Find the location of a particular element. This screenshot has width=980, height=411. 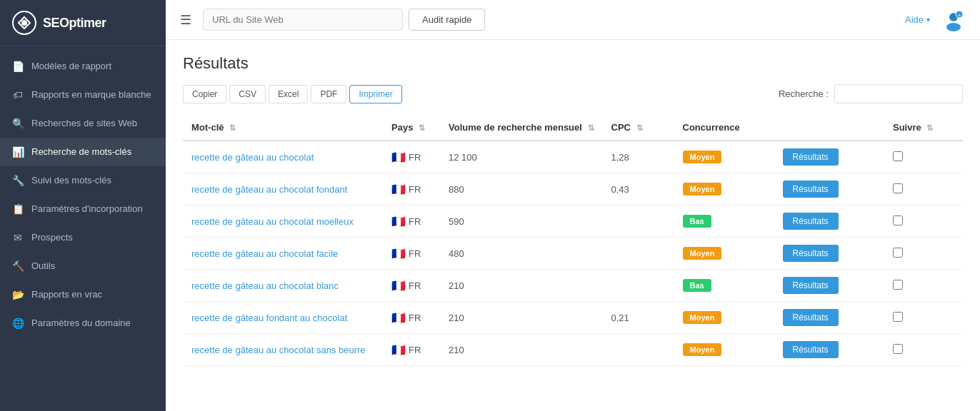

url-input is located at coordinates (303, 20).